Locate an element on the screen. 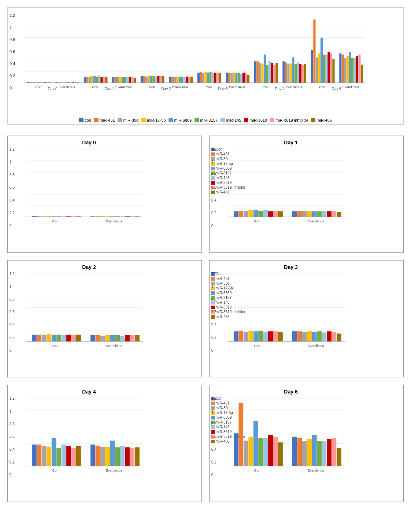 This screenshot has height=532, width=411. legend-item-mir145: miR-145 is located at coordinates (231, 120).